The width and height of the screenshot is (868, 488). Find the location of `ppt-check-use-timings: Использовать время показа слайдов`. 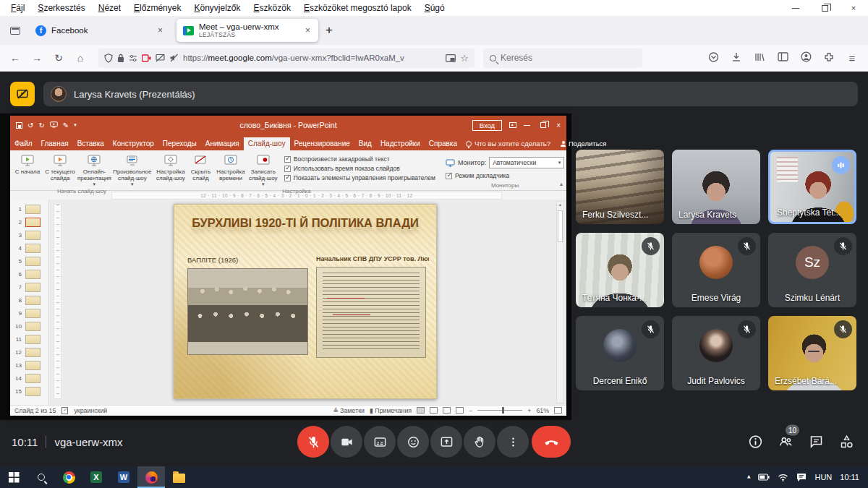

ppt-check-use-timings: Использовать время показа слайдов is located at coordinates (360, 168).